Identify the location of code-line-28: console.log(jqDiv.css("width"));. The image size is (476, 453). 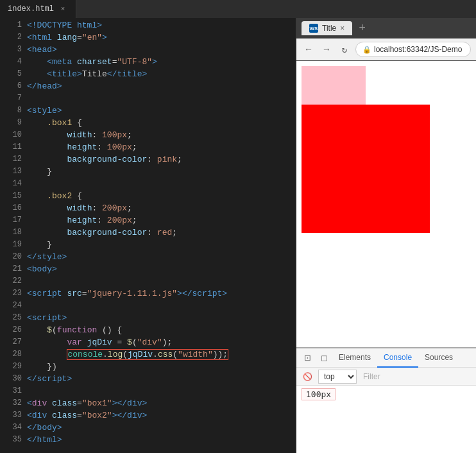
(162, 354).